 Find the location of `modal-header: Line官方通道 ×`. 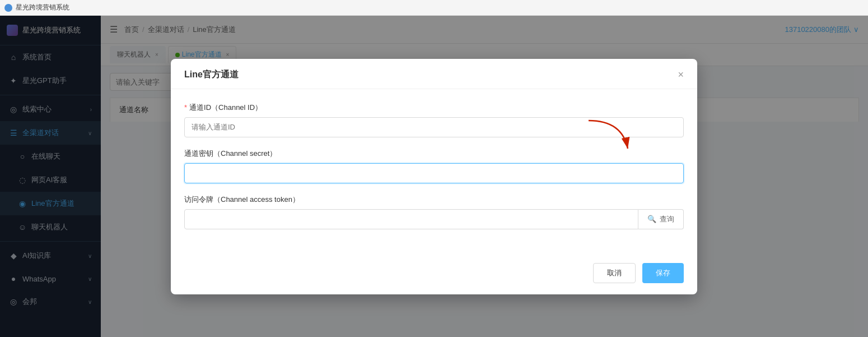

modal-header: Line官方通道 × is located at coordinates (434, 74).